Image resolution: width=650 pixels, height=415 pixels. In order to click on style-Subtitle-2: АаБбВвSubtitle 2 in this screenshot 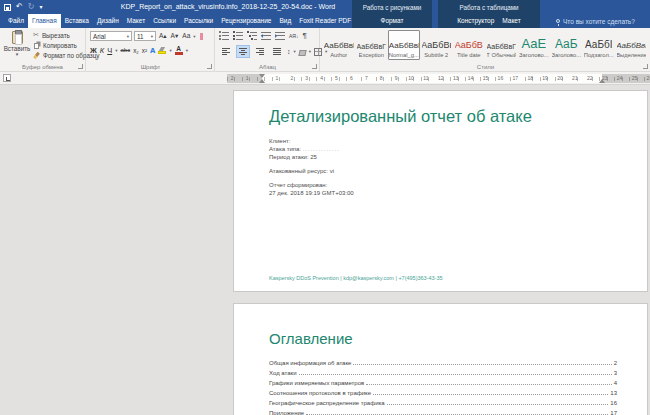, I will do `click(437, 45)`.